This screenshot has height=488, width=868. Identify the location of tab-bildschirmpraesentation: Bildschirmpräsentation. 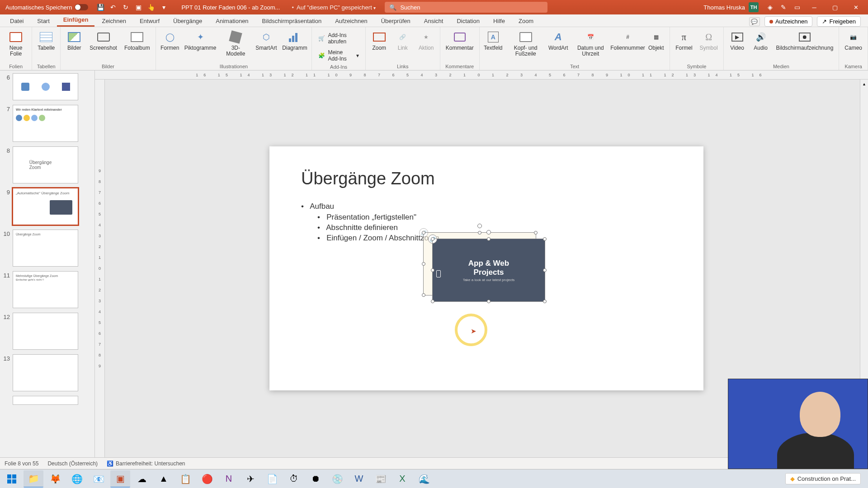
(292, 21).